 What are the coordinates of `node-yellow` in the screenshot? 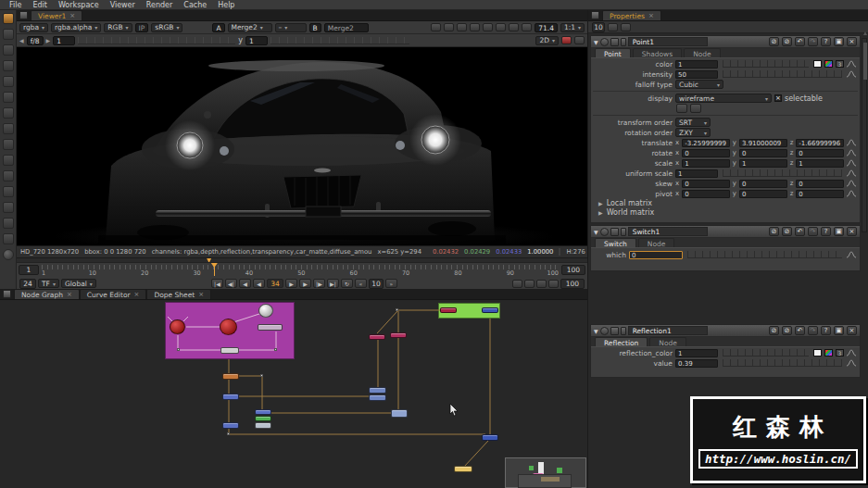 It's located at (463, 469).